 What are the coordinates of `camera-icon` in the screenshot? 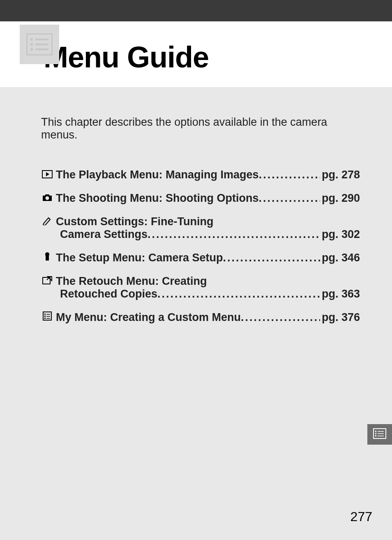 It's located at (47, 198).